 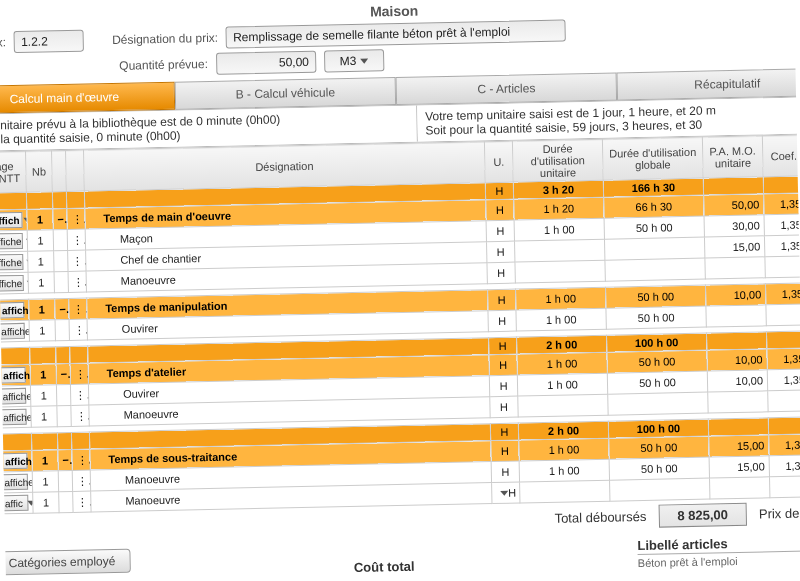 I want to click on quantity-label: Quantité prévue:, so click(x=164, y=65).